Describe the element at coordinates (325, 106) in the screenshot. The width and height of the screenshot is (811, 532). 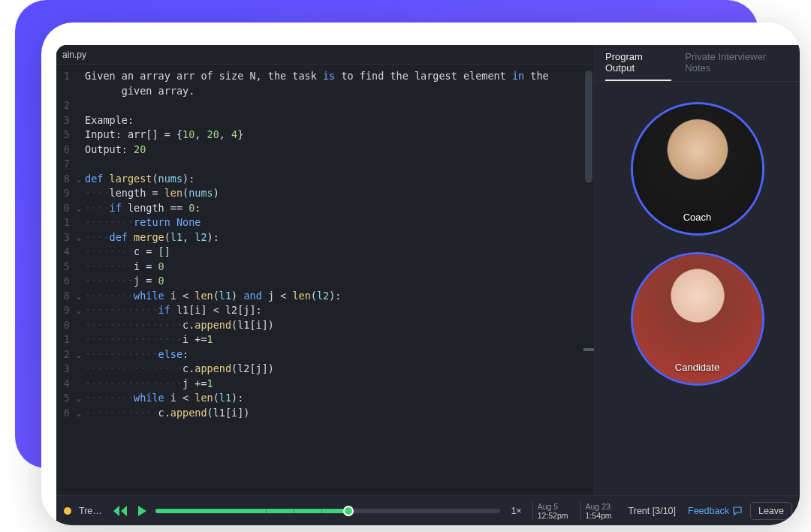
I see `code-line: 2` at that location.